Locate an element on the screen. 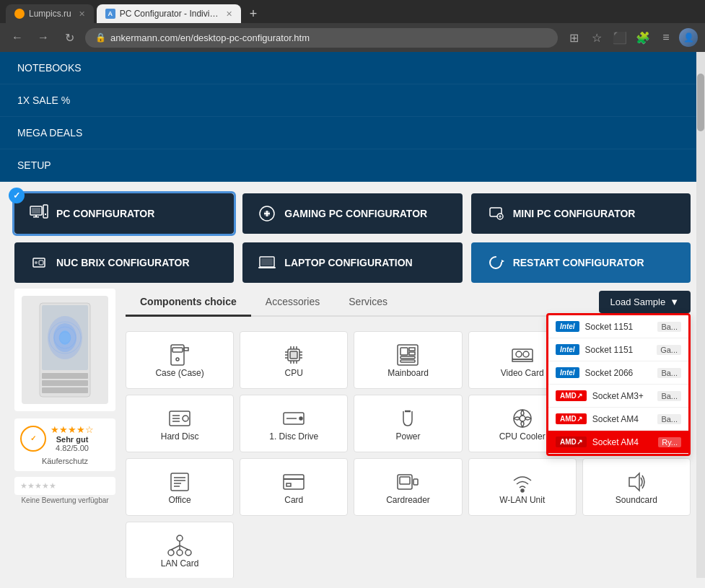 The height and width of the screenshot is (588, 705). socket-label-5: Socket AM4 is located at coordinates (622, 442).